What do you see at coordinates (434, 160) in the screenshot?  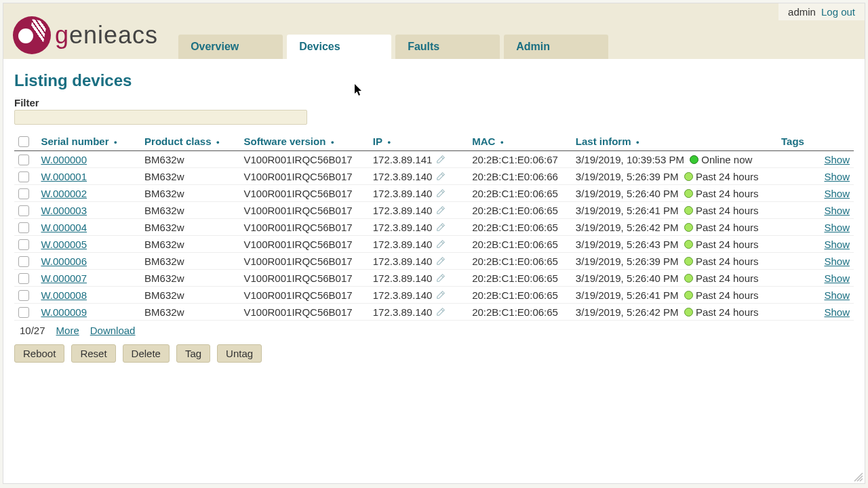 I see `table-row: W.000000BM632wV100R001IRQC56B017172.3.89…` at bounding box center [434, 160].